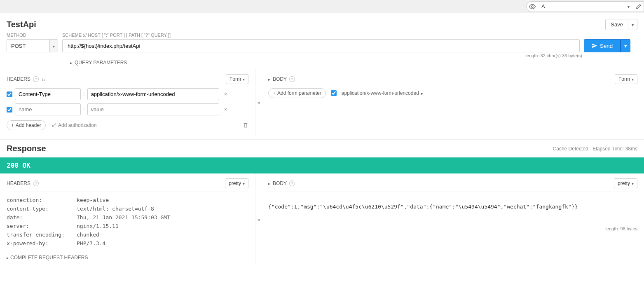  What do you see at coordinates (299, 93) in the screenshot?
I see `add-param-label: Add form parameter` at bounding box center [299, 93].